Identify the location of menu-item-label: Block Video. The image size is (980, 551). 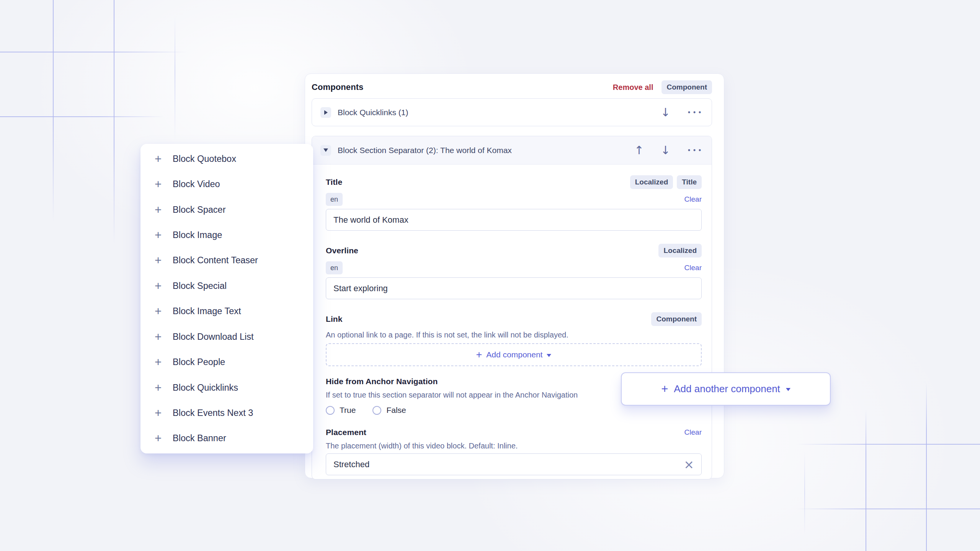
(196, 184).